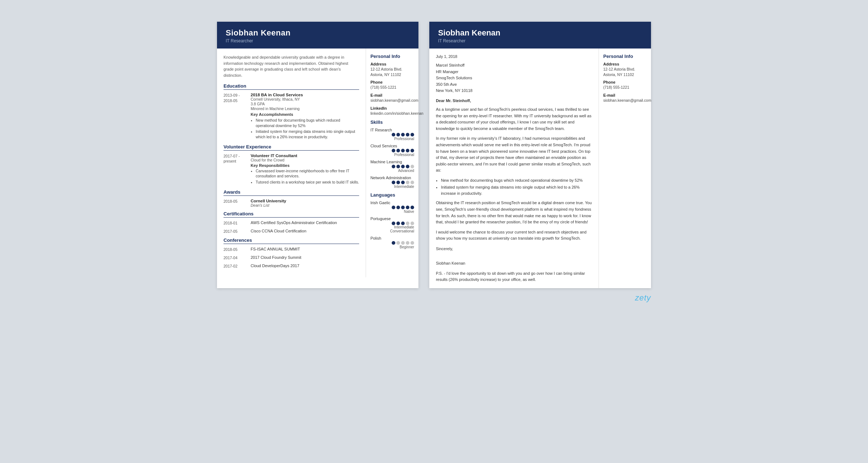 This screenshot has width=868, height=463. Describe the element at coordinates (305, 165) in the screenshot. I see `vol-responsibilities-title: Key Responsibilities` at that location.